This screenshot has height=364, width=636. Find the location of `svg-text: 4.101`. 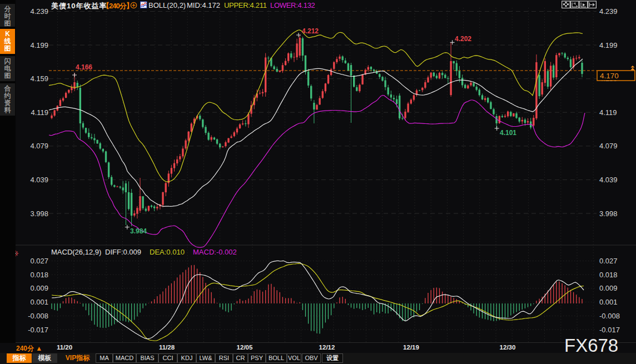

svg-text: 4.101 is located at coordinates (508, 133).